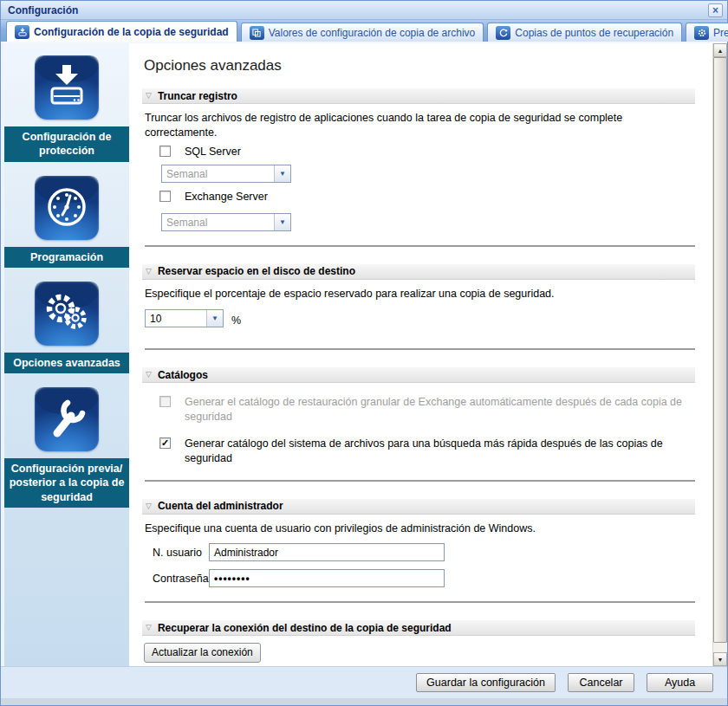  Describe the element at coordinates (67, 87) in the screenshot. I see `protection-backup-icon` at that location.